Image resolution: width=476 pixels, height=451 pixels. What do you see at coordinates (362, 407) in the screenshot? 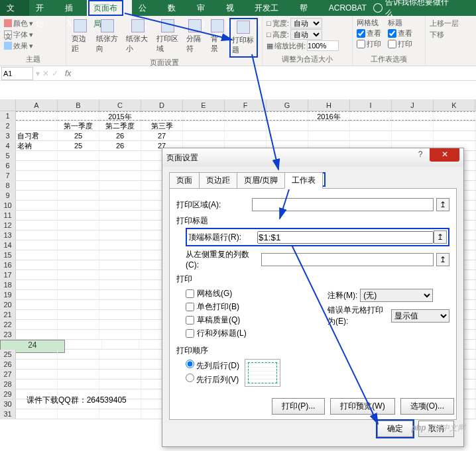
I see `preview-button: 打印预览(W)` at bounding box center [362, 407].